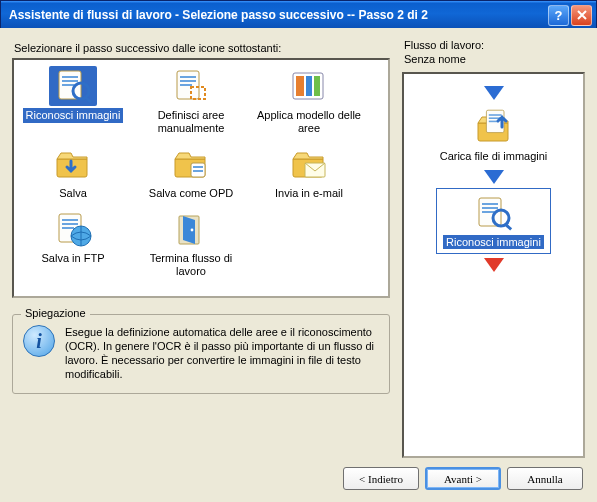  Describe the element at coordinates (494, 128) in the screenshot. I see `load-images-icon` at that location.